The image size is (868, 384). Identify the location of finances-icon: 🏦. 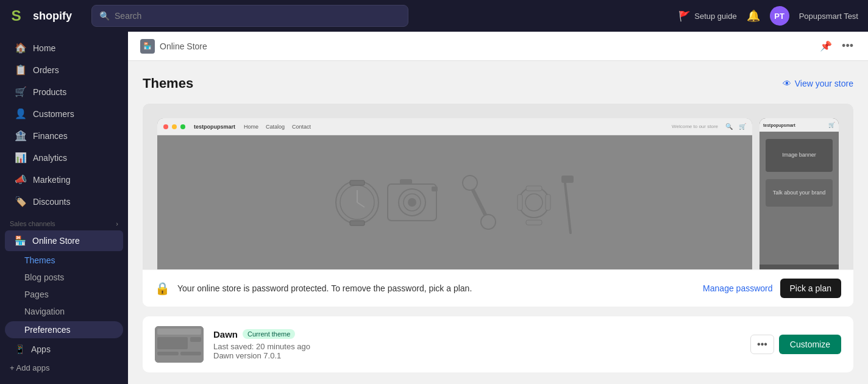
(21, 135).